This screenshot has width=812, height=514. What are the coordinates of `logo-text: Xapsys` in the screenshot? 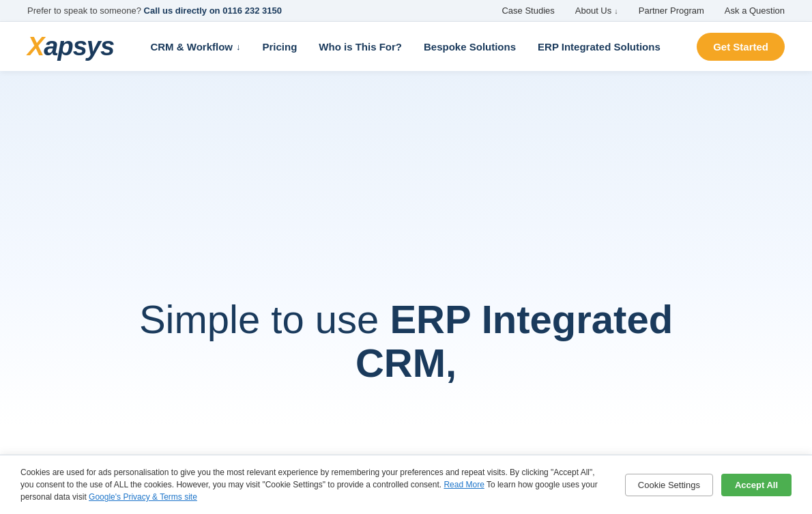 It's located at (71, 46).